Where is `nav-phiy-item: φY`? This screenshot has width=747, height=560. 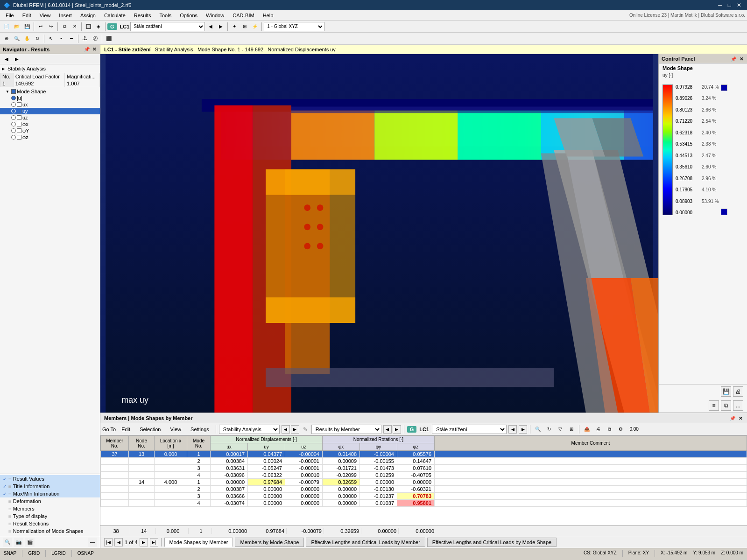
nav-phiy-item: φY is located at coordinates (50, 131).